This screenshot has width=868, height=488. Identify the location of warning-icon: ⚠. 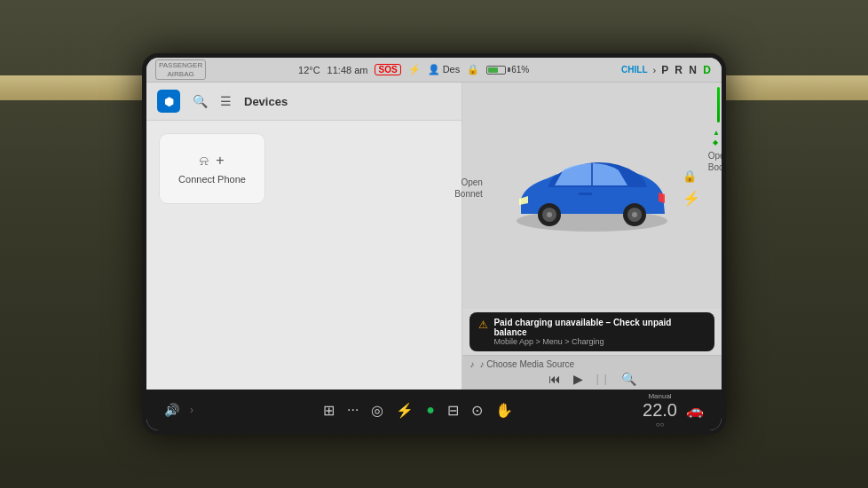
(483, 325).